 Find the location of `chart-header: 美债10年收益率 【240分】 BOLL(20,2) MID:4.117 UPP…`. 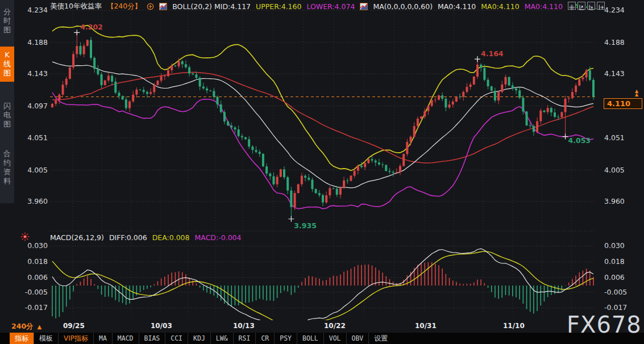

chart-header: 美债10年收益率 【240分】 BOLL(20,2) MID:4.117 UPP… is located at coordinates (323, 7).